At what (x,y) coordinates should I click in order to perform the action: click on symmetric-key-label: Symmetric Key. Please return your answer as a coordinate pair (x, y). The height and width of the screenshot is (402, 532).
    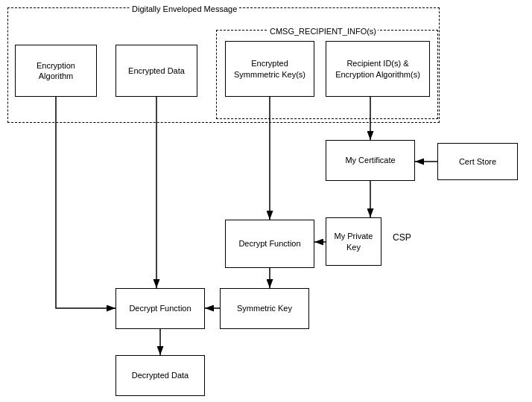
    Looking at the image, I should click on (265, 308).